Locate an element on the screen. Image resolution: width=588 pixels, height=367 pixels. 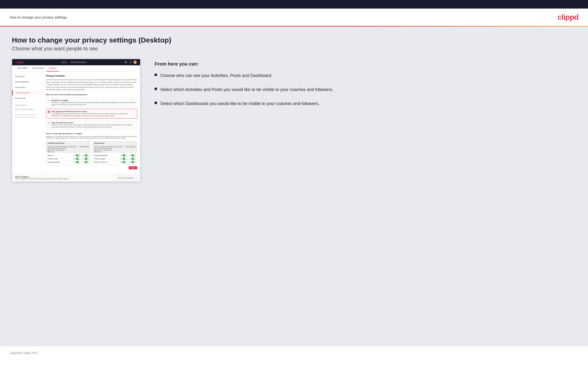
radio-dot-only-you is located at coordinates (49, 123).